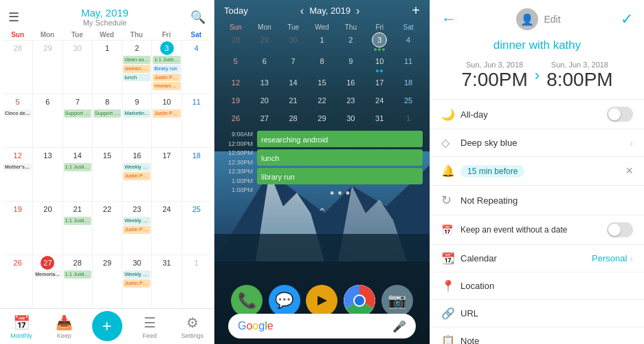  Describe the element at coordinates (107, 282) in the screenshot. I see `cal-day-29: 29` at that location.